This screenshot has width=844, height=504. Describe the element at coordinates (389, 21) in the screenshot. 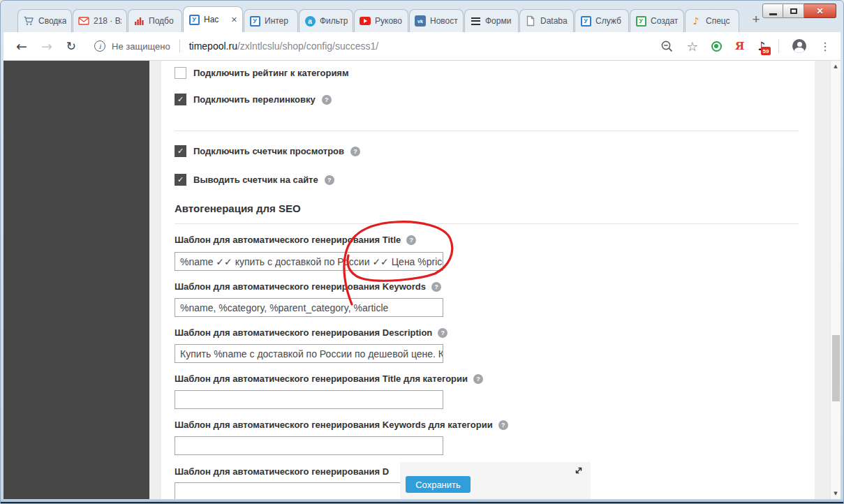

I see `tab-label: Руково` at that location.